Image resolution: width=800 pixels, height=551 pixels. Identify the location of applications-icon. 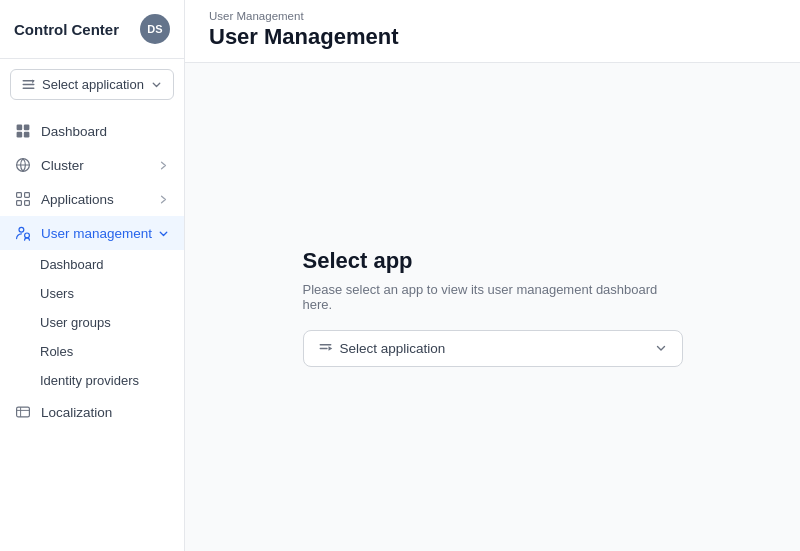
(23, 199).